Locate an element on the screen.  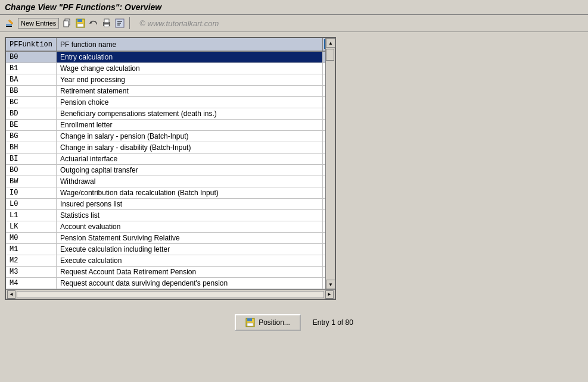
table-row: B0Entry calculation is located at coordinates (170, 57).